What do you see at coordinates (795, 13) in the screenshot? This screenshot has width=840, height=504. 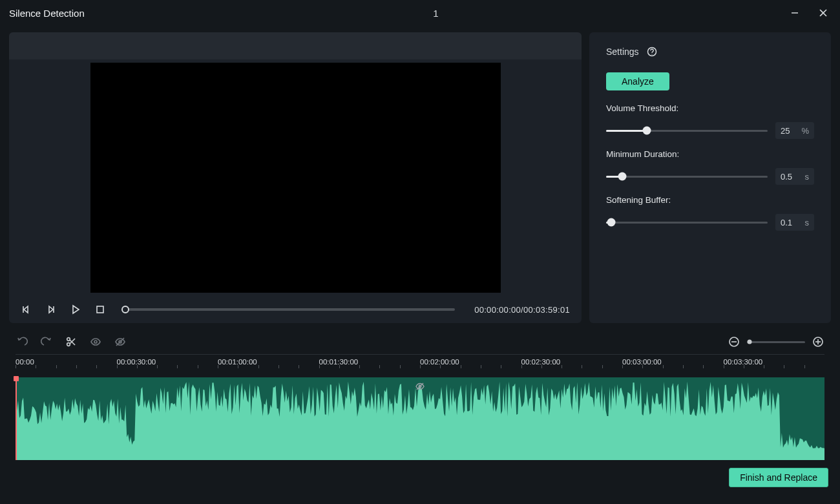 I see `minimize-icon` at bounding box center [795, 13].